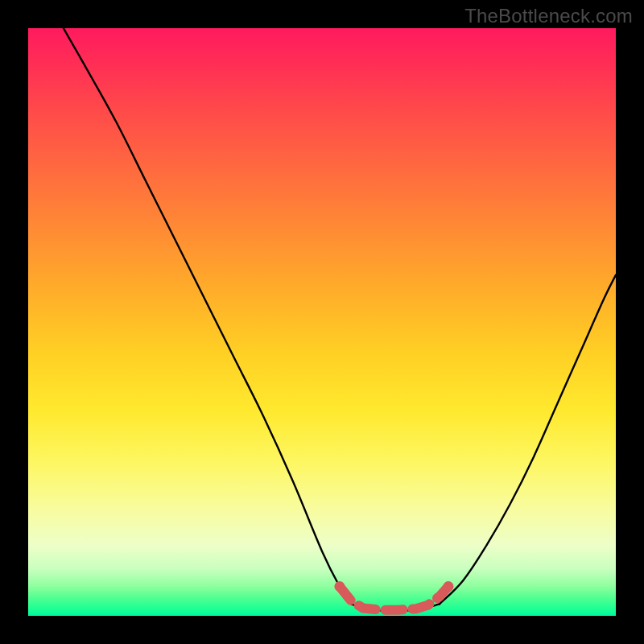 This screenshot has height=644, width=644. What do you see at coordinates (528, 440) in the screenshot?
I see `curve-right-branch` at bounding box center [528, 440].